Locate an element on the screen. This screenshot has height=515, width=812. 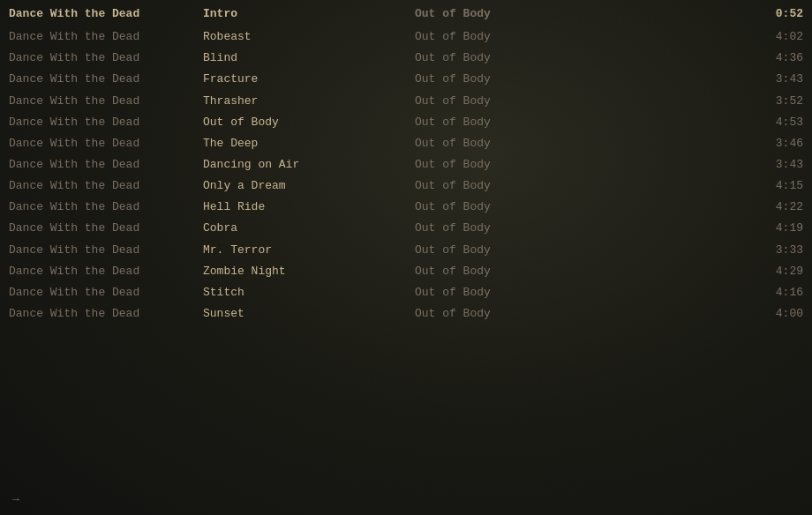
track-duration: 4:00 is located at coordinates (777, 314).